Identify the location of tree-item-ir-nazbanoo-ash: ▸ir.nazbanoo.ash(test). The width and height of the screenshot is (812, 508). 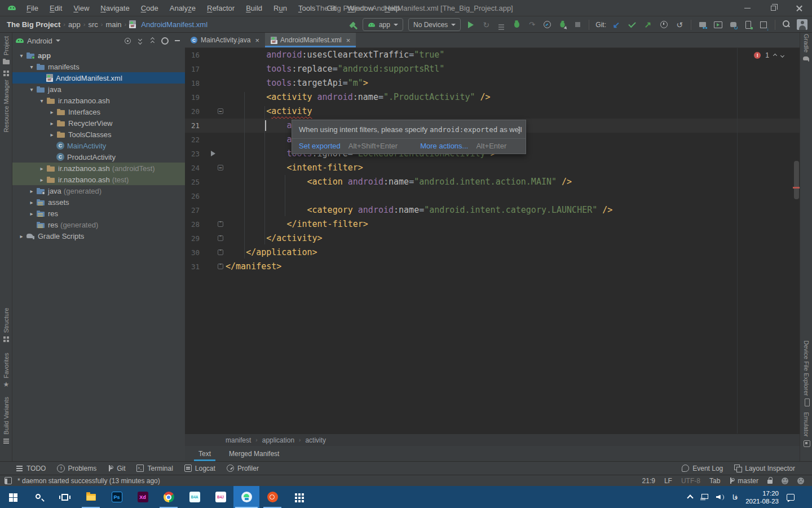
(99, 179).